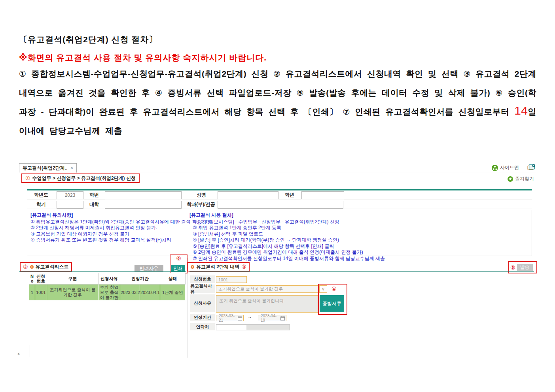 Image resolution: width=555 pixels, height=392 pixels. Describe the element at coordinates (70, 205) in the screenshot. I see `term-input` at that location.